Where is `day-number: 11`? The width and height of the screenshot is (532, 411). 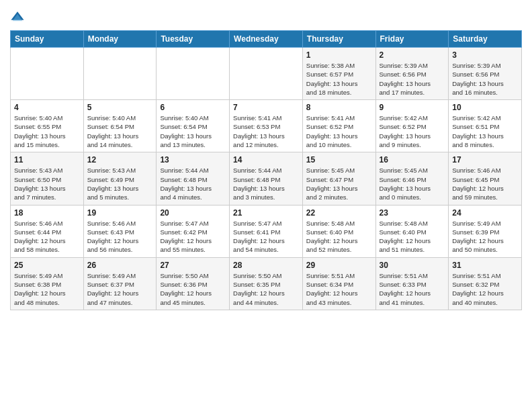
day-number: 11 is located at coordinates (47, 160).